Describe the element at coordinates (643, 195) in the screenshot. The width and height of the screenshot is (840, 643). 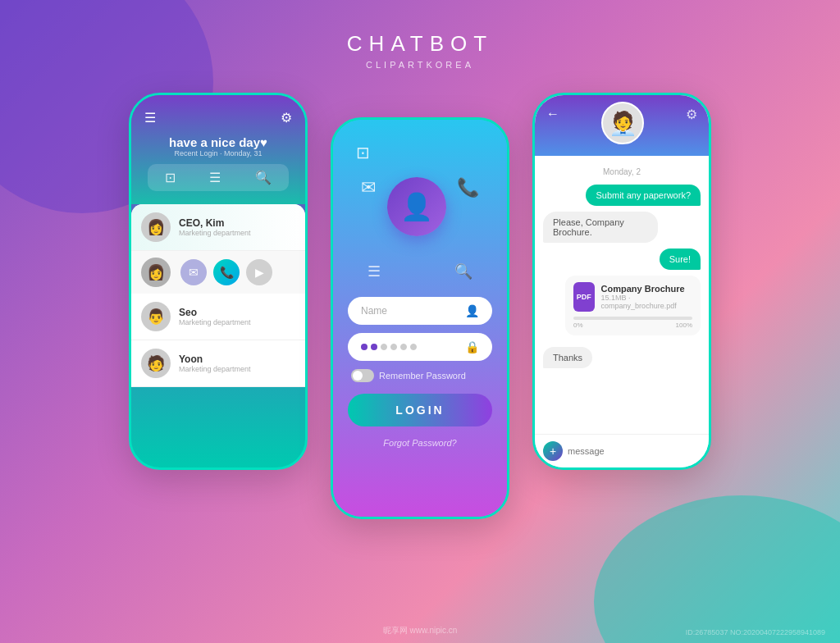
I see `msg-text-1: Submit any paperwork?` at that location.